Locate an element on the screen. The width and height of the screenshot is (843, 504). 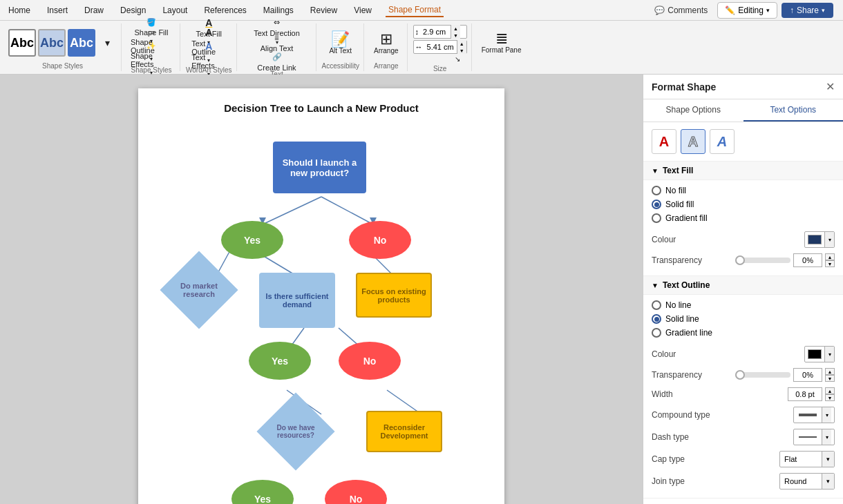
menu-references: References is located at coordinates (225, 10).